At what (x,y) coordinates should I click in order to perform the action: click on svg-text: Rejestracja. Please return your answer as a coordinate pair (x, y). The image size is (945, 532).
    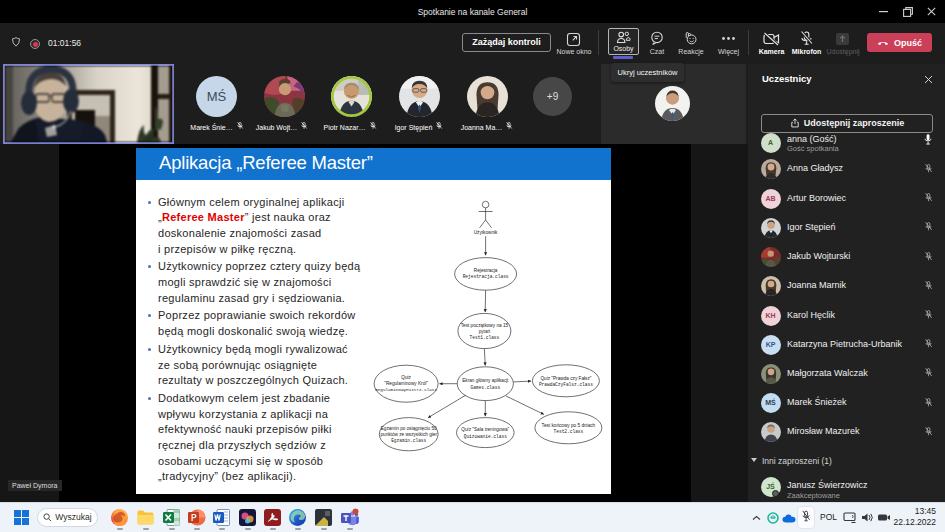
    Looking at the image, I should click on (486, 270).